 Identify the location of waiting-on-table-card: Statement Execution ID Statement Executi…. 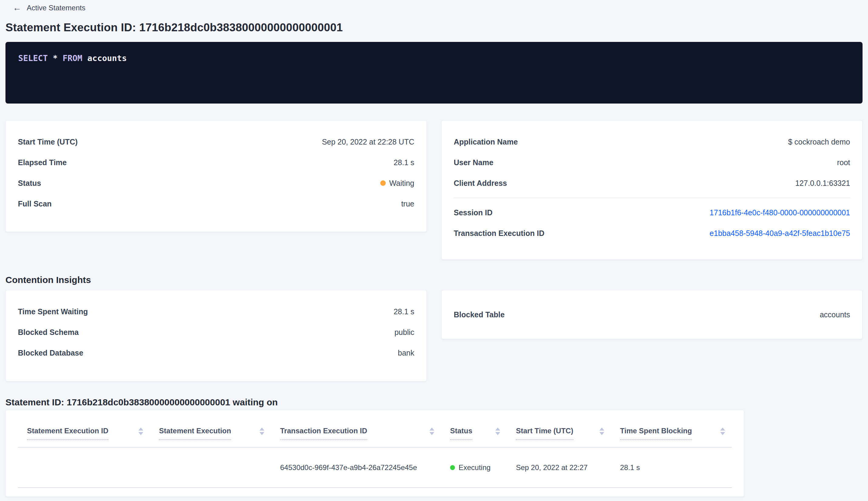
(375, 454).